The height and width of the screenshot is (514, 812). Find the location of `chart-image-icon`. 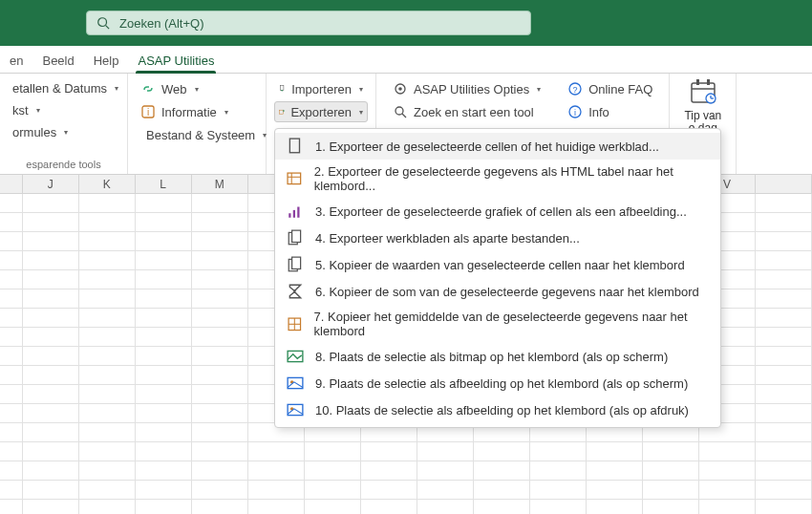

chart-image-icon is located at coordinates (295, 211).